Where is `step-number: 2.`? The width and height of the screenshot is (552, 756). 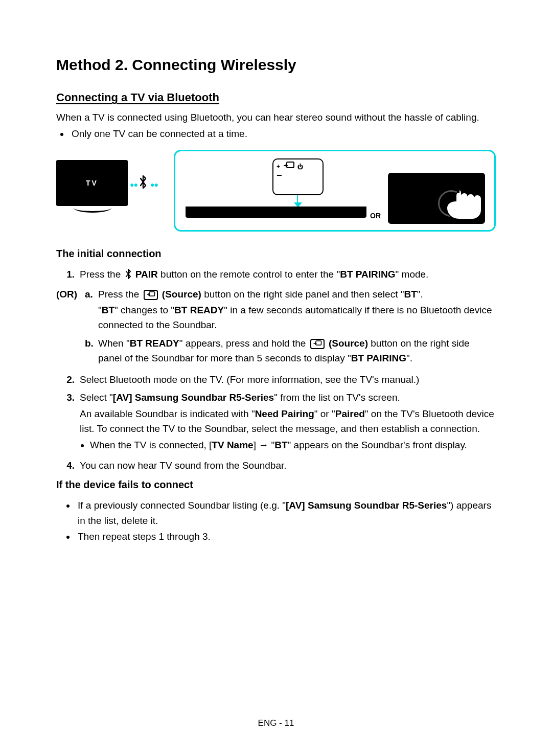 step-number: 2. is located at coordinates (68, 379).